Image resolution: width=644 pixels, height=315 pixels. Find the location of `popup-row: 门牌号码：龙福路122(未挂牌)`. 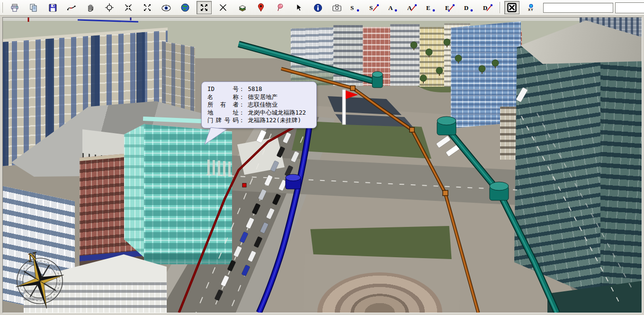

popup-row: 门牌号码：龙福路122(未挂牌) is located at coordinates (260, 120).